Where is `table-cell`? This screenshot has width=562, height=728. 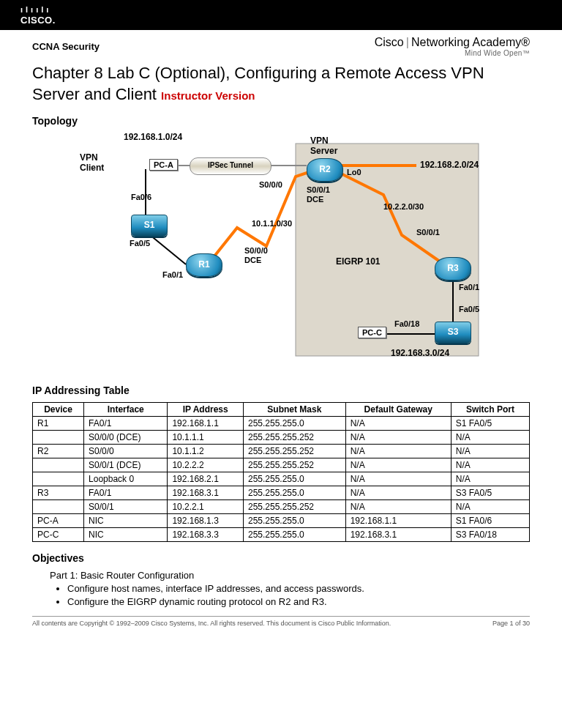
table-cell is located at coordinates (59, 438).